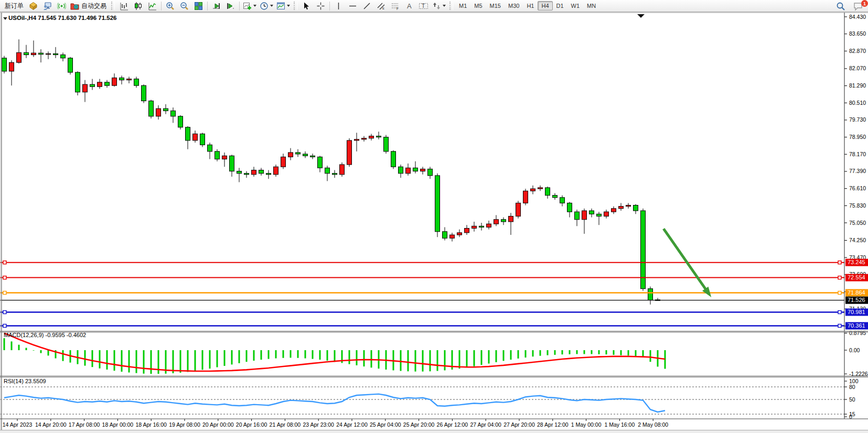 This screenshot has width=868, height=433. I want to click on signal-broadcast-icon, so click(62, 6).